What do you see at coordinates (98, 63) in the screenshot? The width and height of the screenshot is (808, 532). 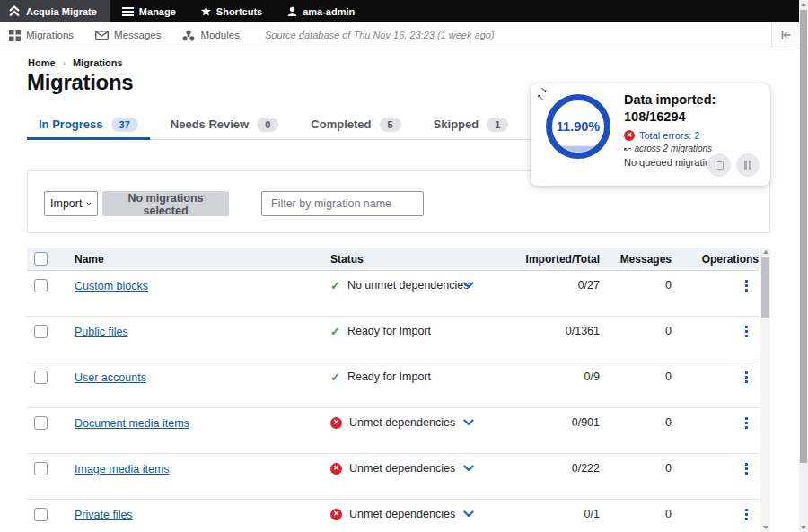 I see `breadcrumb-current: Migrations` at bounding box center [98, 63].